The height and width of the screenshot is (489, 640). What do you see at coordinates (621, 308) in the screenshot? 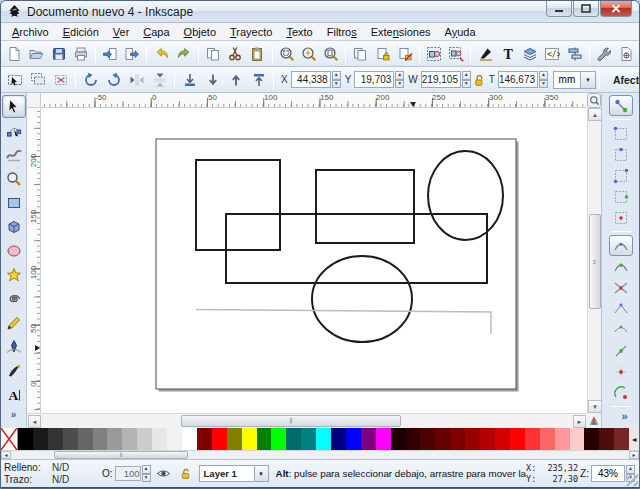
I see `snap-cusp-nodes-button` at bounding box center [621, 308].